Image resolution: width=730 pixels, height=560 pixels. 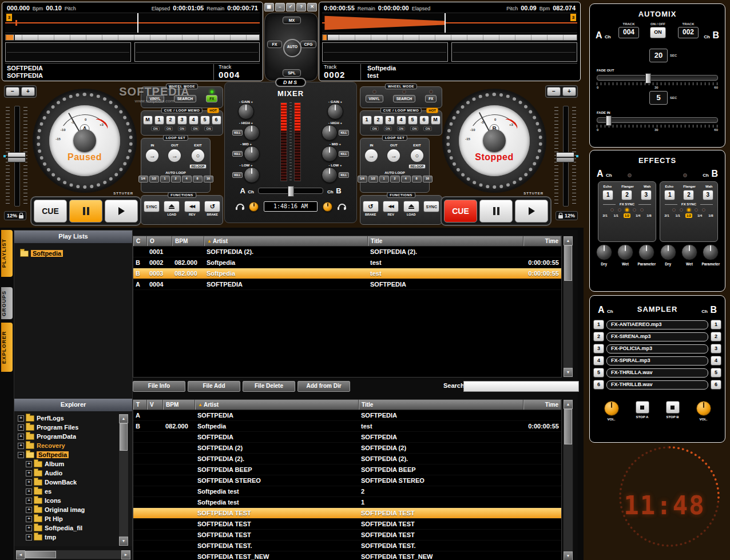 What do you see at coordinates (73, 464) in the screenshot?
I see `tree-item: +Album` at bounding box center [73, 464].